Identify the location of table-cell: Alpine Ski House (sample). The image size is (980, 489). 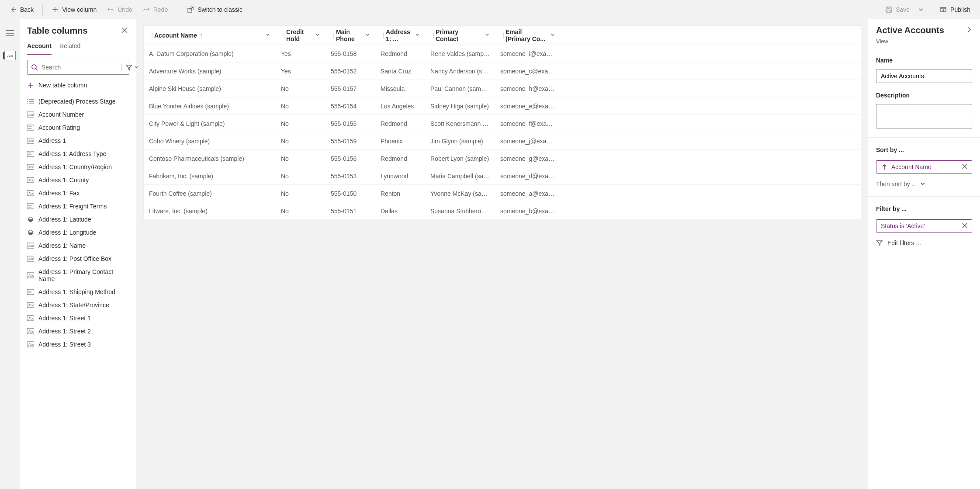
(210, 89).